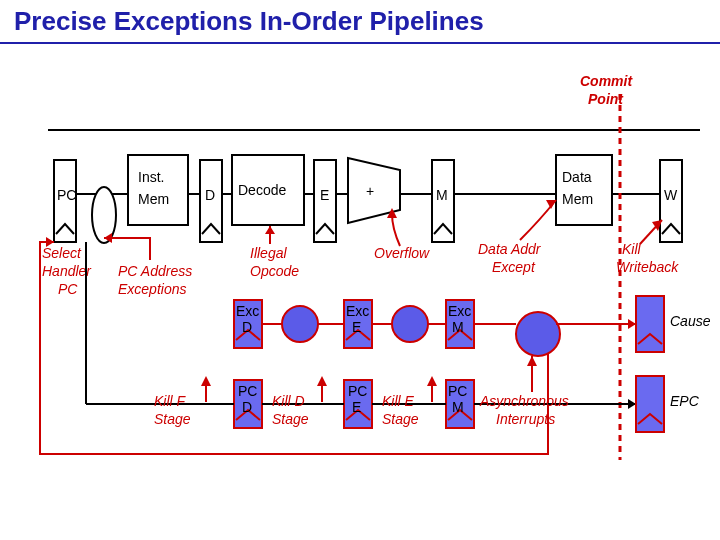 Image resolution: width=720 pixels, height=540 pixels. What do you see at coordinates (402, 253) in the screenshot?
I see `overflow: Overflow` at bounding box center [402, 253].